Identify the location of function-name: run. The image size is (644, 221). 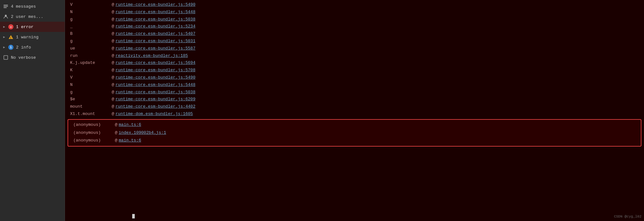
(91, 56).